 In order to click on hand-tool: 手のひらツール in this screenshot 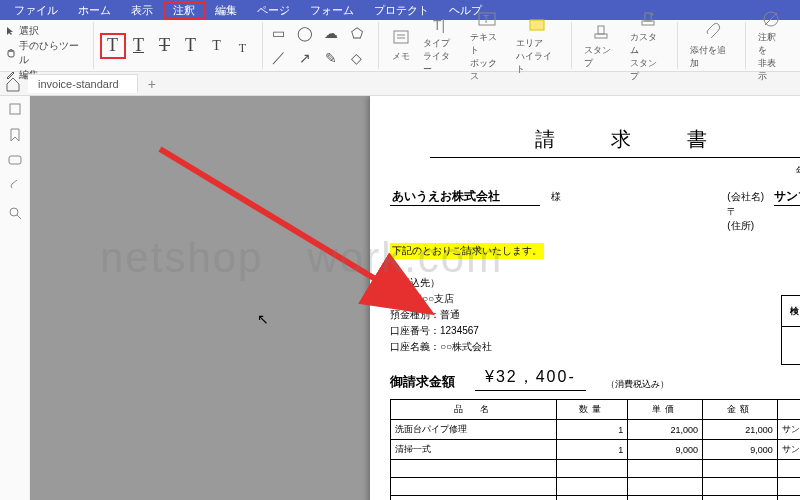, I will do `click(46, 53)`.